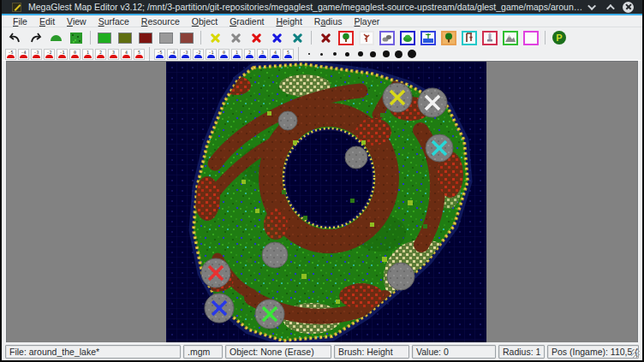  What do you see at coordinates (408, 38) in the screenshot?
I see `object-bush-icon` at bounding box center [408, 38].